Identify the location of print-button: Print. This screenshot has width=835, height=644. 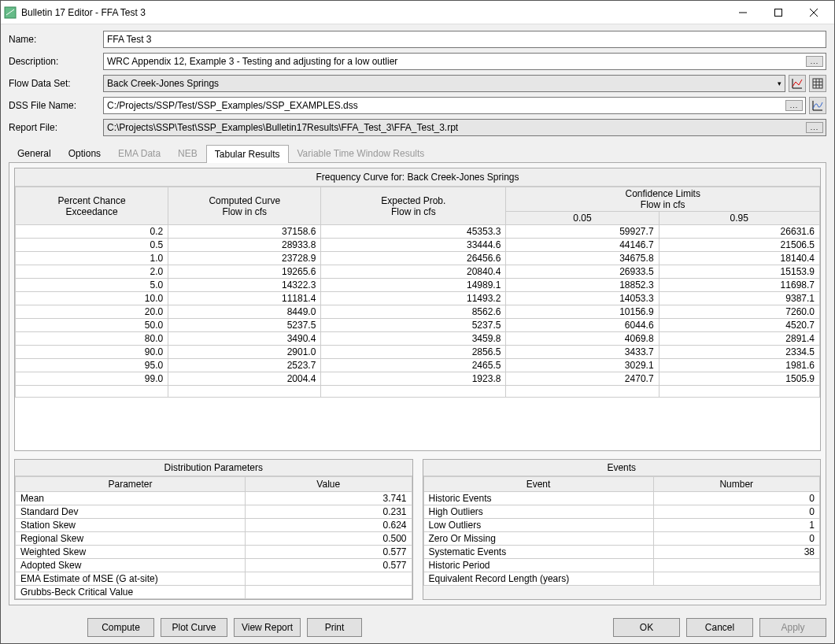
(334, 627).